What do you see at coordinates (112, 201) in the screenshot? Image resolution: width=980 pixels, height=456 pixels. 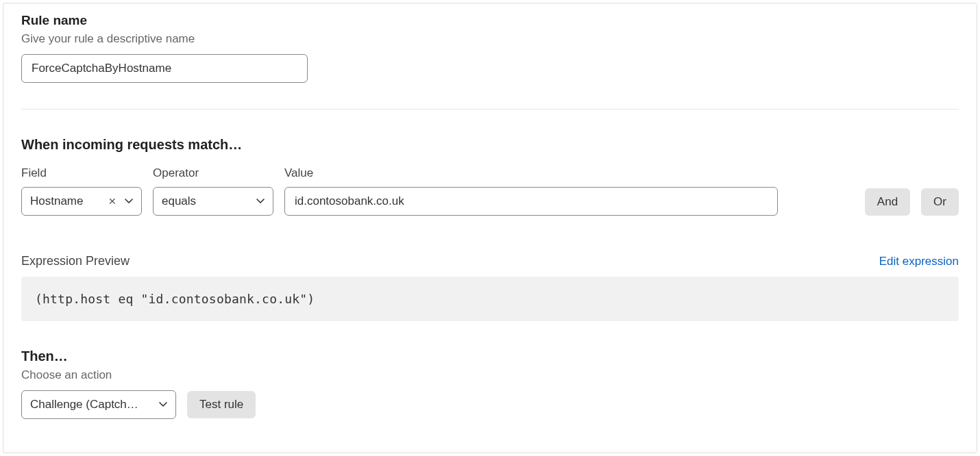 I see `clear-field-icon: ✕` at bounding box center [112, 201].